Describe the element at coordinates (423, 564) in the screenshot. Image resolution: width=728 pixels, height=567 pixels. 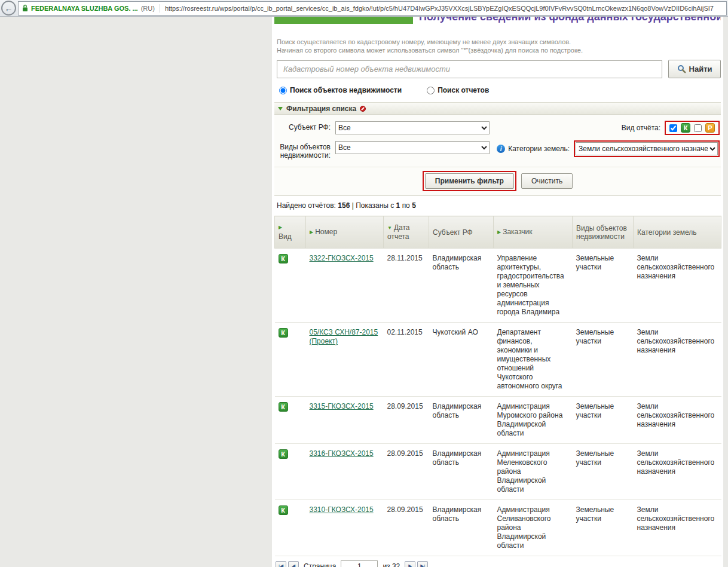
I see `last-page-button: ▶|` at that location.